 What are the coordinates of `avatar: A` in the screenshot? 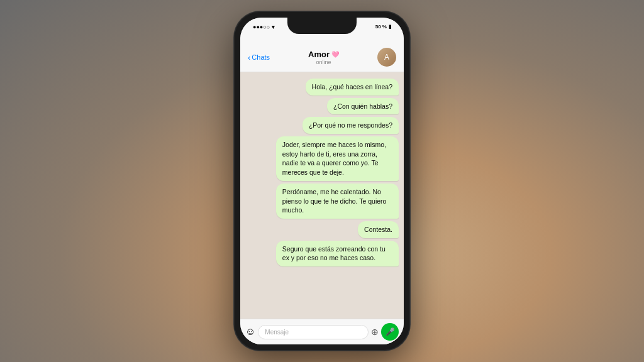 It's located at (387, 57).